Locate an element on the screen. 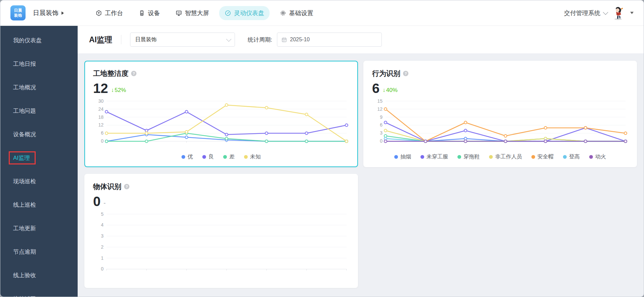  sidebar-item-现场巡检: 现场巡检 is located at coordinates (39, 181).